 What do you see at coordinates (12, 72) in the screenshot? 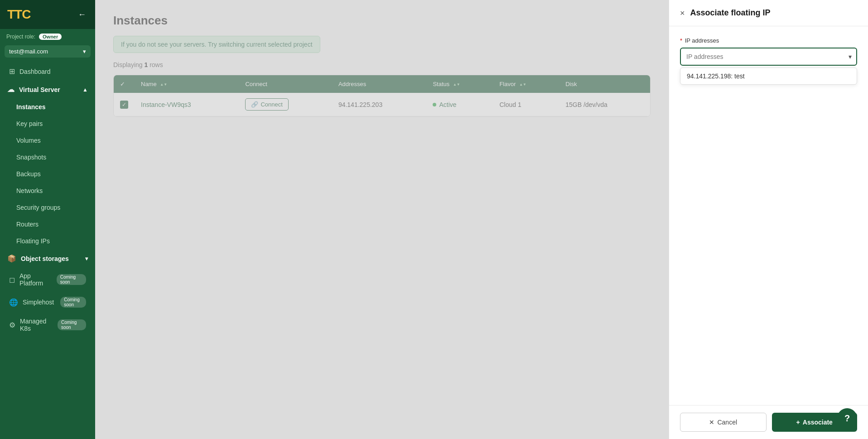
I see `dashboard-icon: ⊞` at bounding box center [12, 72].